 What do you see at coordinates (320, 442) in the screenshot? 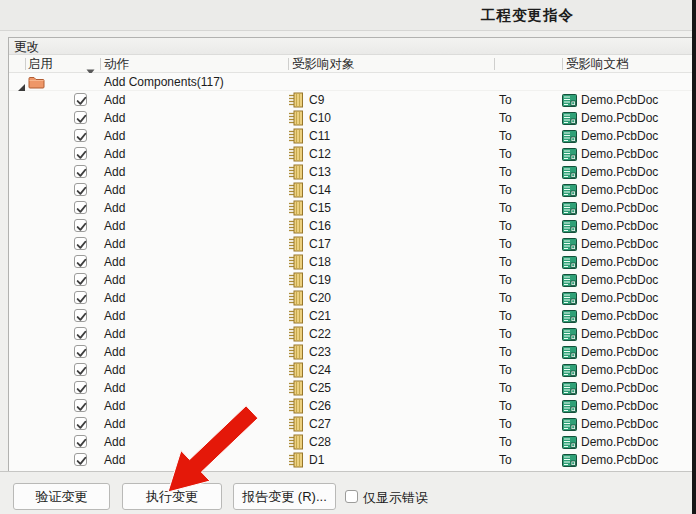
I see `row-object-label: C28` at bounding box center [320, 442].